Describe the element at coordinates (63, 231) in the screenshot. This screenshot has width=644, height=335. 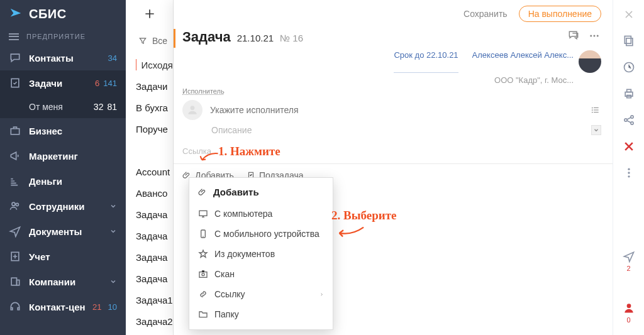
I see `nav-docs: Документы` at that location.